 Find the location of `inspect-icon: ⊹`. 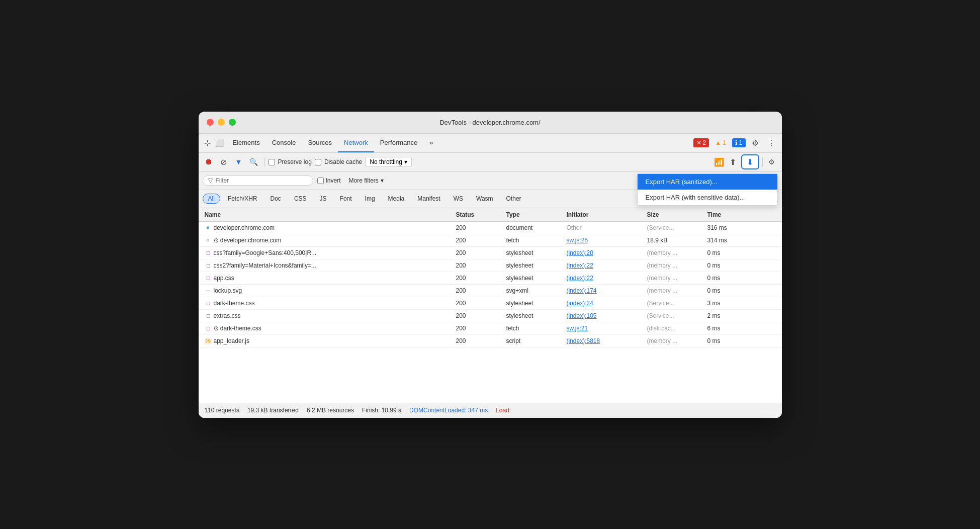

inspect-icon: ⊹ is located at coordinates (208, 143).